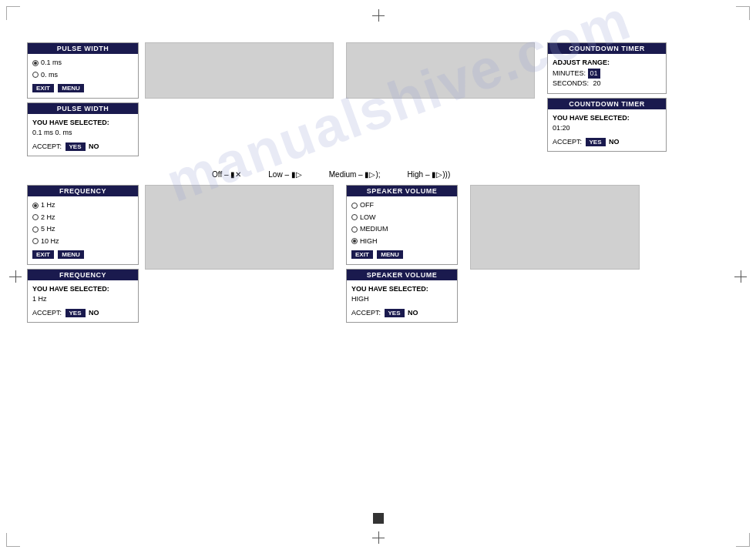  Describe the element at coordinates (94, 313) in the screenshot. I see `freq-no-label: NO` at that location.